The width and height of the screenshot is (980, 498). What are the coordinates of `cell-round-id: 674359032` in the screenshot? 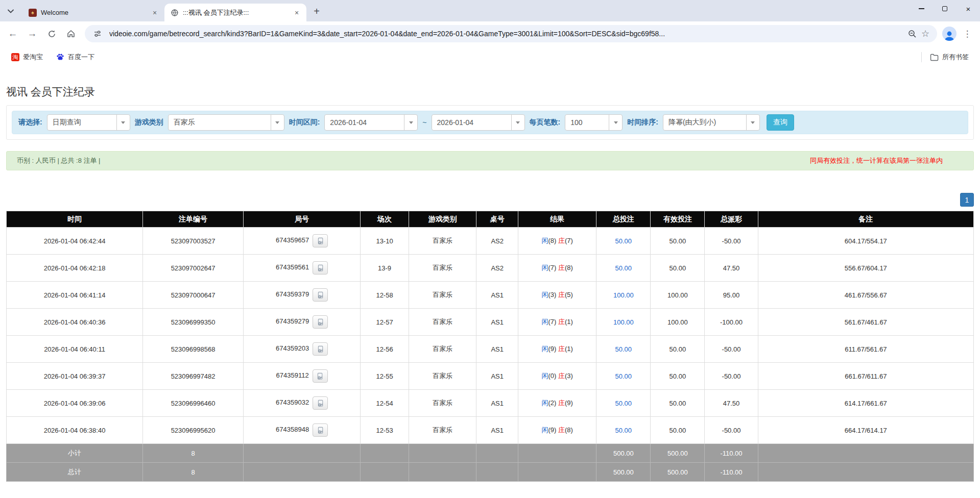 It's located at (302, 403).